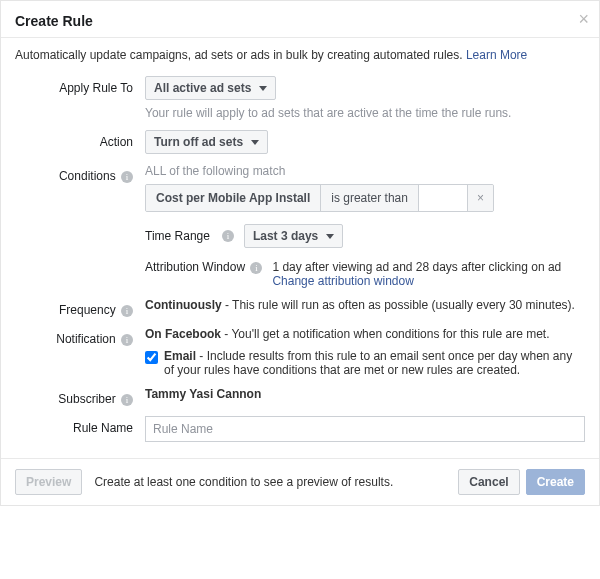  I want to click on rule-name-label: Rule Name, so click(80, 426).